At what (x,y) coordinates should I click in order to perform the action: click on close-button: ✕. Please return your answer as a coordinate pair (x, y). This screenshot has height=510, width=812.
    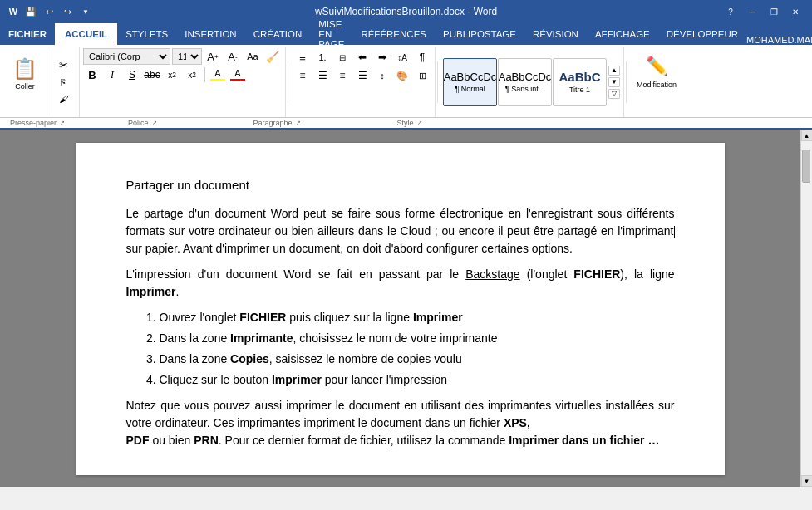
    Looking at the image, I should click on (795, 12).